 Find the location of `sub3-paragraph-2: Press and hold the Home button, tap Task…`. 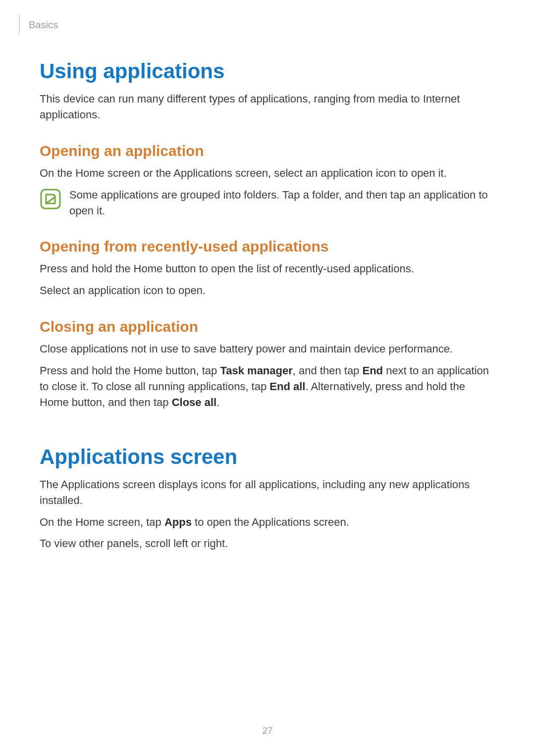

sub3-paragraph-2: Press and hold the Home button, tap Task… is located at coordinates (268, 387).